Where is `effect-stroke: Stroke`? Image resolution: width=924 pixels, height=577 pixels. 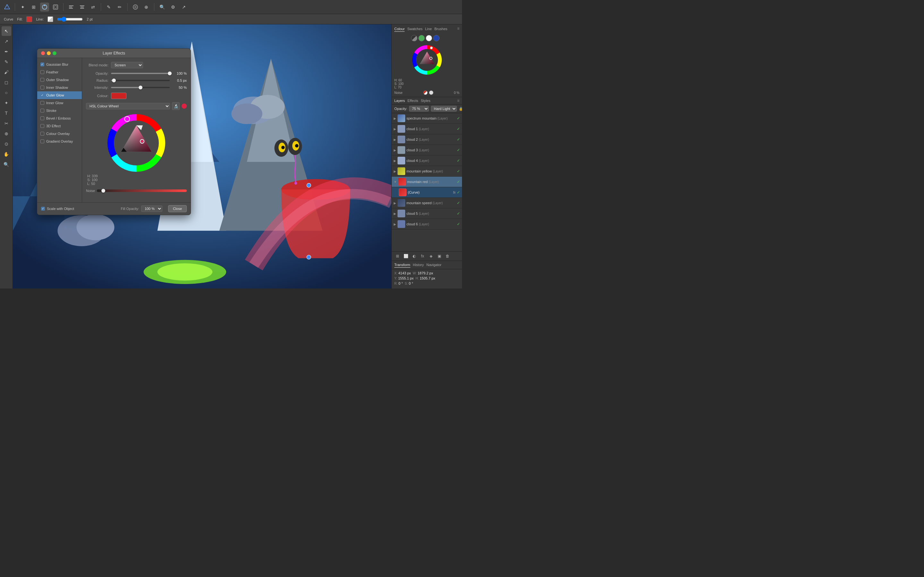 effect-stroke: Stroke is located at coordinates (60, 111).